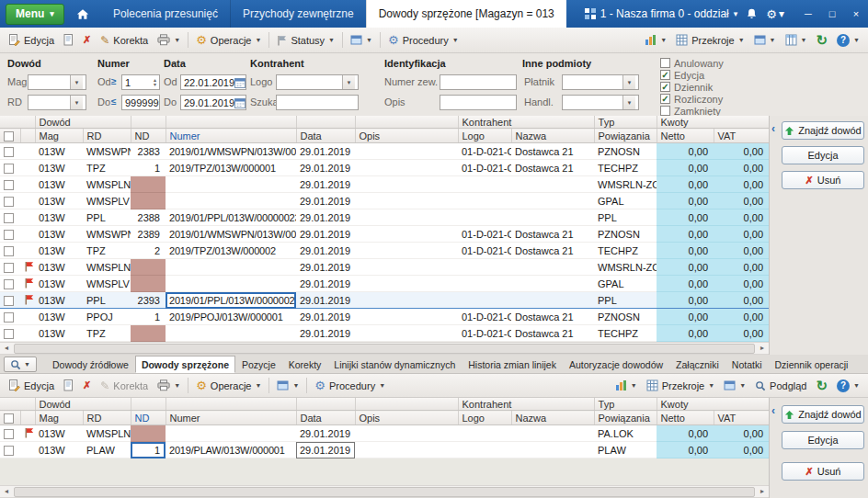 Image resolution: width=868 pixels, height=498 pixels. What do you see at coordinates (166, 14) in the screenshot?
I see `tab-polecenia-przesuniec: Polecenia przesunięć` at bounding box center [166, 14].